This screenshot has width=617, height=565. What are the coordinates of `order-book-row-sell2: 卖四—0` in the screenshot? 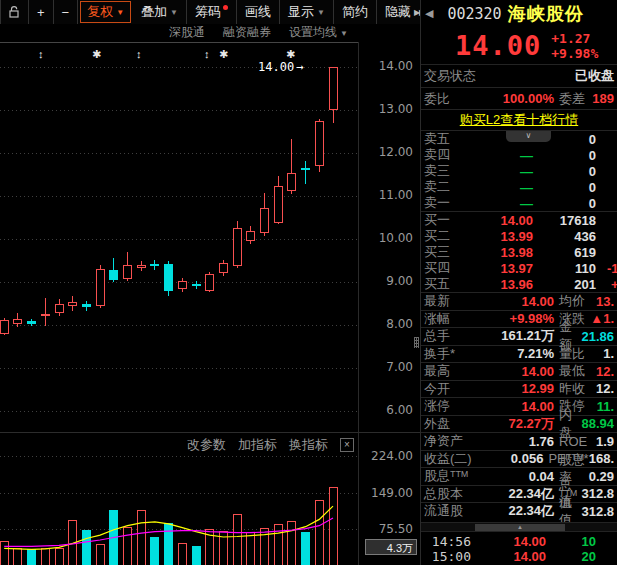 It's located at (519, 155).